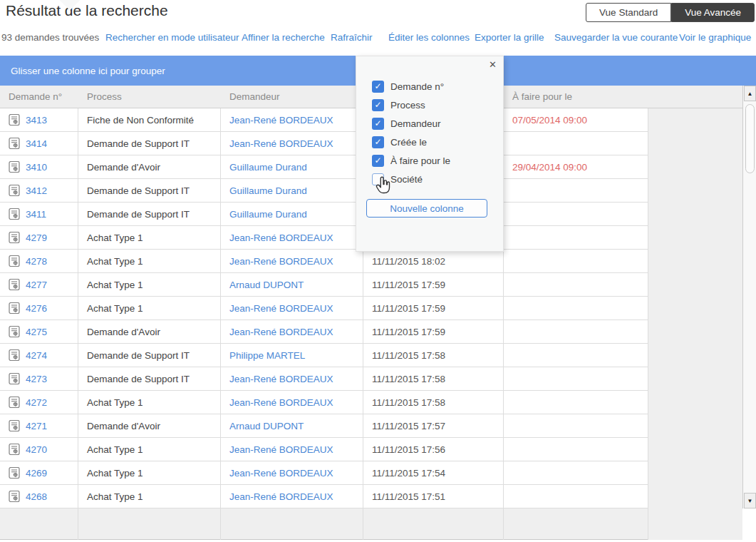 The width and height of the screenshot is (756, 542). I want to click on cell-demande-num: 4268, so click(39, 496).